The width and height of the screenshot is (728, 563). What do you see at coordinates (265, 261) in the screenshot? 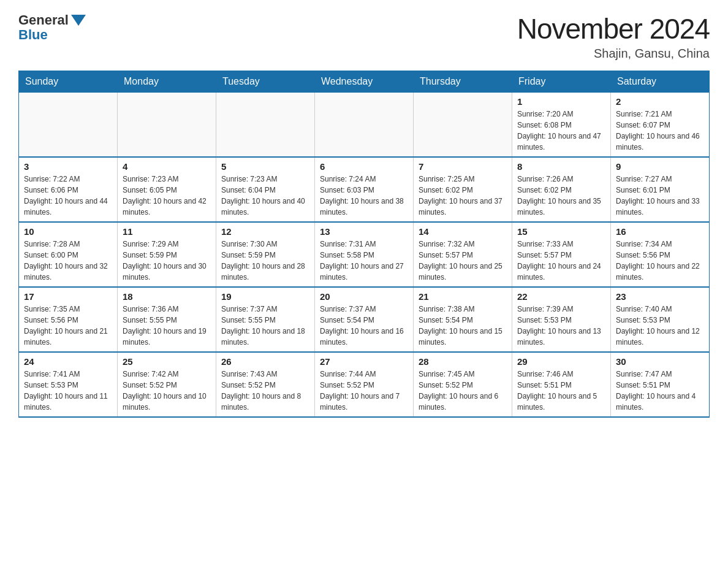
I see `day-info: Sunrise: 7:30 AM Sunset: 5:59 PM Dayligh…` at bounding box center [265, 261].